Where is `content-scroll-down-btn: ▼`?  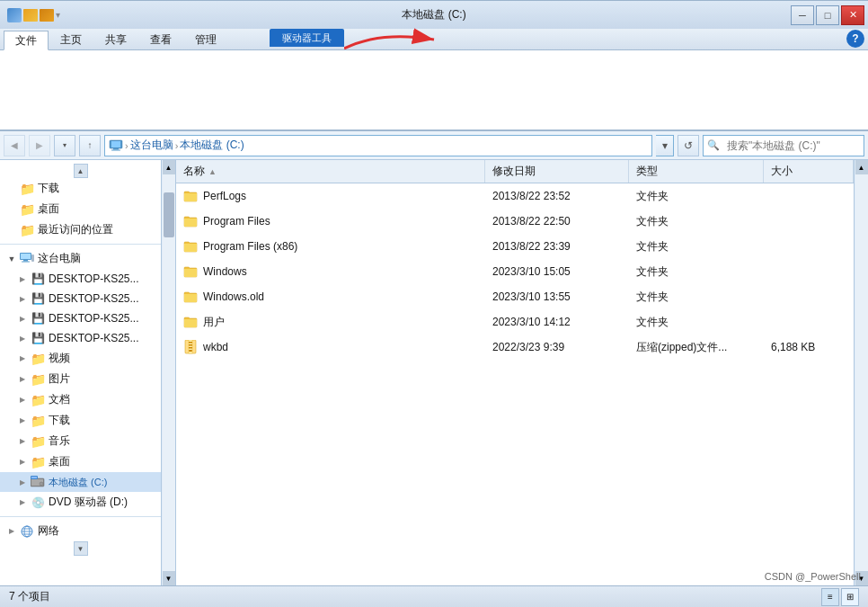 content-scroll-down-btn: ▼ is located at coordinates (862, 578).